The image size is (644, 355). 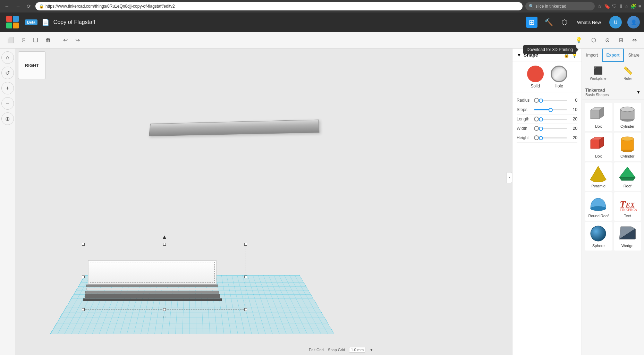 I want to click on user-avatar: U, so click(x=616, y=22).